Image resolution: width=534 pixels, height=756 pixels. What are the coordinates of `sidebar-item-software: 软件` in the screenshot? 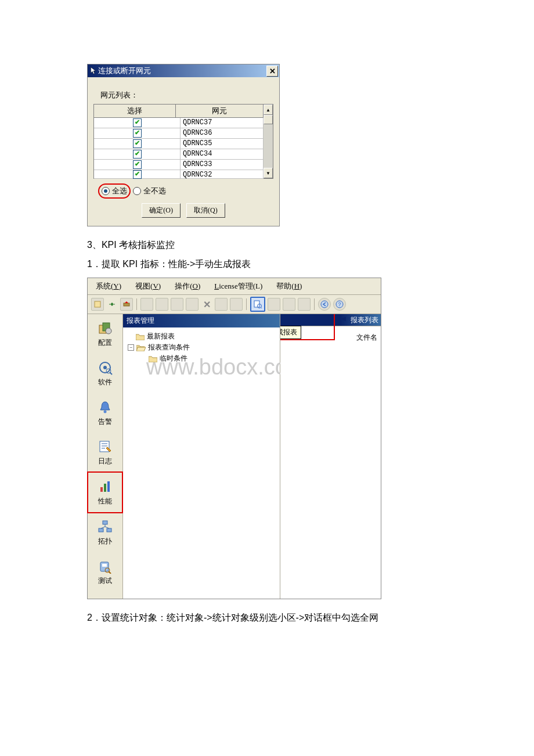 It's located at (105, 373).